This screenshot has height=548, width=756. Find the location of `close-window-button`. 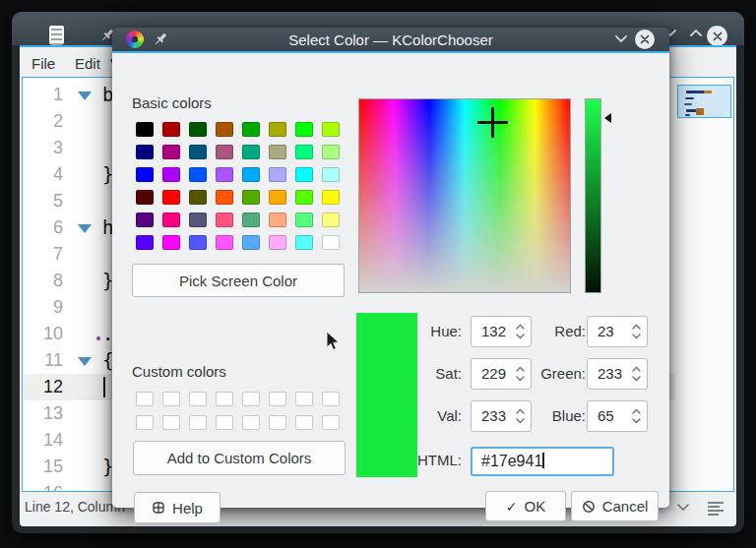

close-window-button is located at coordinates (717, 35).